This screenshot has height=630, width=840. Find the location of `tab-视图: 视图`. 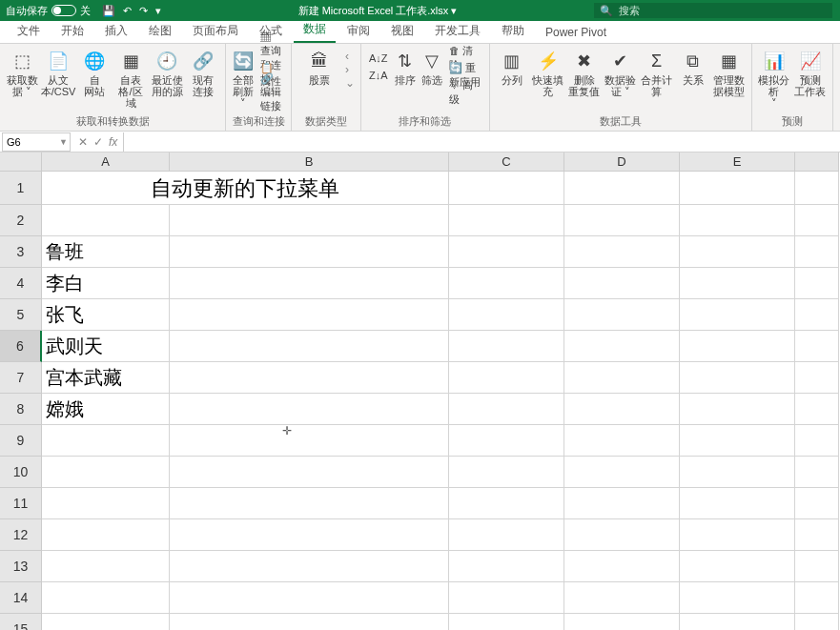

tab-视图: 视图 is located at coordinates (402, 30).